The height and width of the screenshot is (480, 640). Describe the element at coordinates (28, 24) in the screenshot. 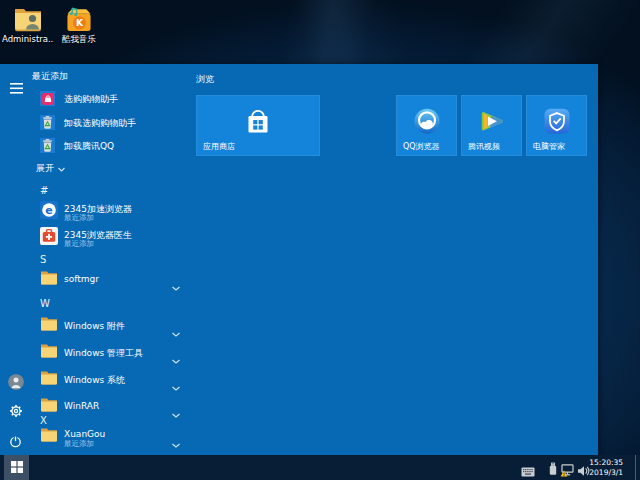

I see `desktop-icon-administrator: Administra...` at that location.